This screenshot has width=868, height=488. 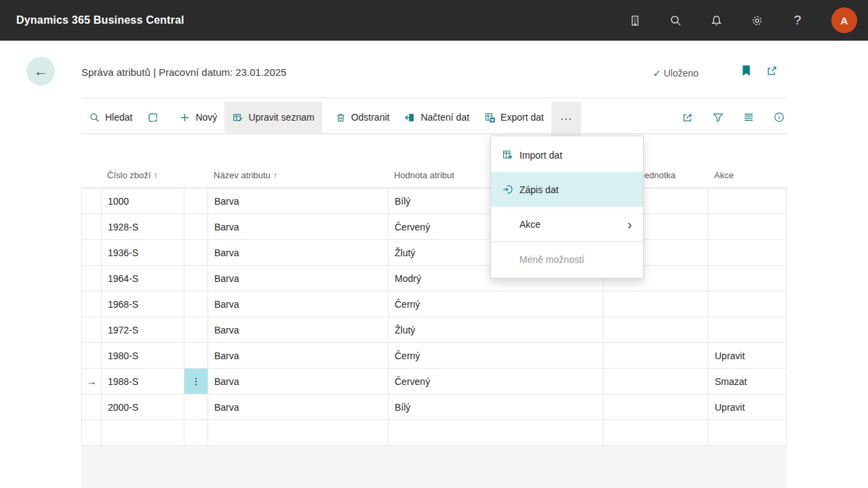 What do you see at coordinates (434, 433) in the screenshot?
I see `table-row-empty` at bounding box center [434, 433].